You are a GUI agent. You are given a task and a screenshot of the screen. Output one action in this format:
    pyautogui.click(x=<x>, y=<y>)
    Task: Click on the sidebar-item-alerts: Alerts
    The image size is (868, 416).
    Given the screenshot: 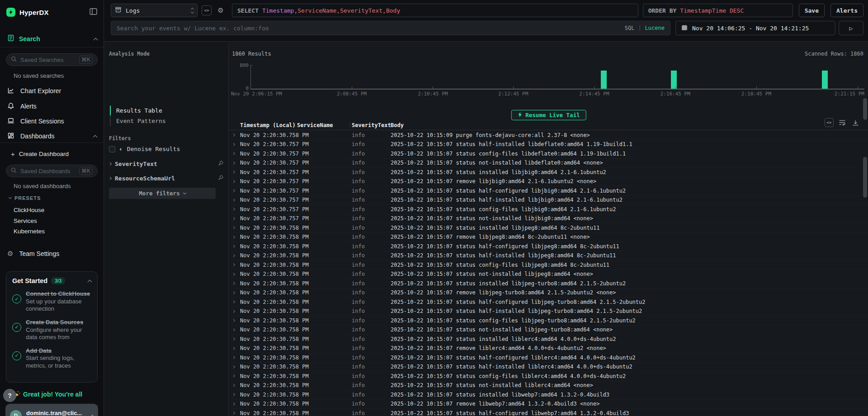 What is the action you would take?
    pyautogui.click(x=52, y=106)
    